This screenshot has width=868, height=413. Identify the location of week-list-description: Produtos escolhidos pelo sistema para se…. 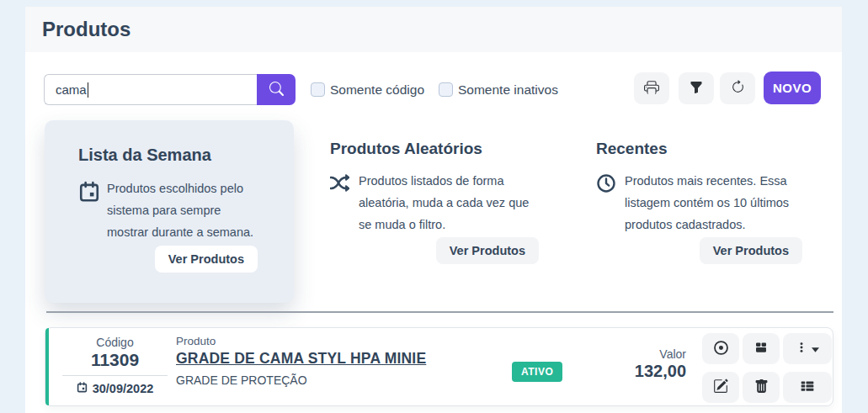
(184, 210).